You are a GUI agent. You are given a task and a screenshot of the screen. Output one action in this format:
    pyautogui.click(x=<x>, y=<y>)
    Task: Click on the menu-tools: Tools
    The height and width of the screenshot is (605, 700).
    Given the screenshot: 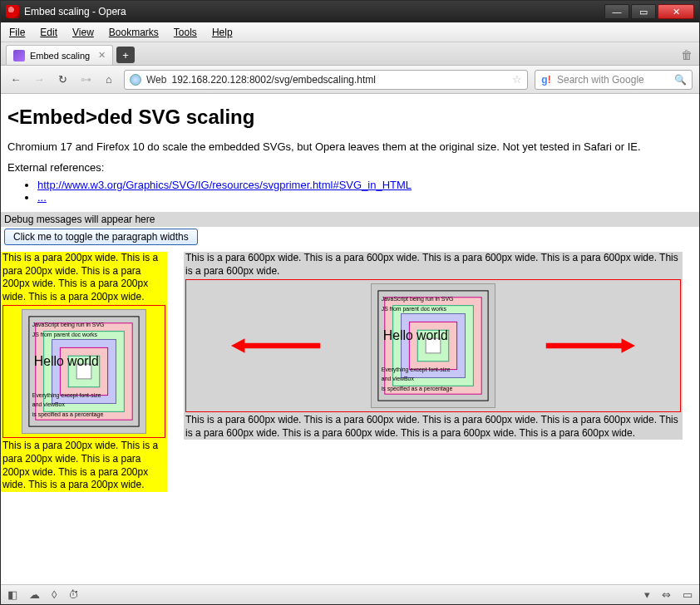 What is the action you would take?
    pyautogui.click(x=185, y=32)
    